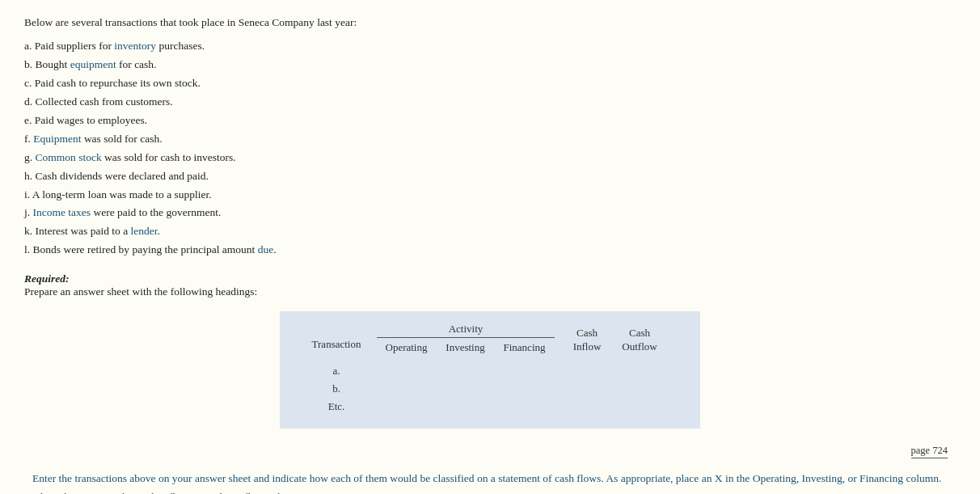 The width and height of the screenshot is (980, 494). What do you see at coordinates (466, 371) in the screenshot?
I see `row-cells-a` at bounding box center [466, 371].